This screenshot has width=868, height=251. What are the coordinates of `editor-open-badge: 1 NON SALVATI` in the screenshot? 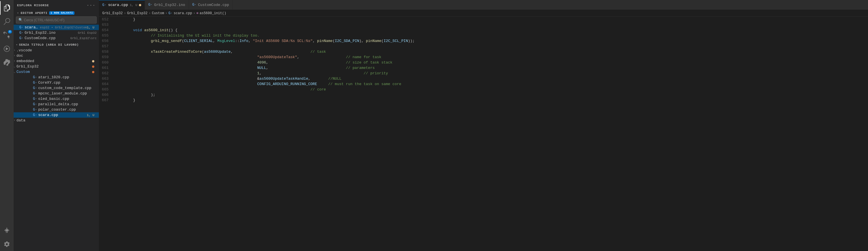 It's located at (62, 13).